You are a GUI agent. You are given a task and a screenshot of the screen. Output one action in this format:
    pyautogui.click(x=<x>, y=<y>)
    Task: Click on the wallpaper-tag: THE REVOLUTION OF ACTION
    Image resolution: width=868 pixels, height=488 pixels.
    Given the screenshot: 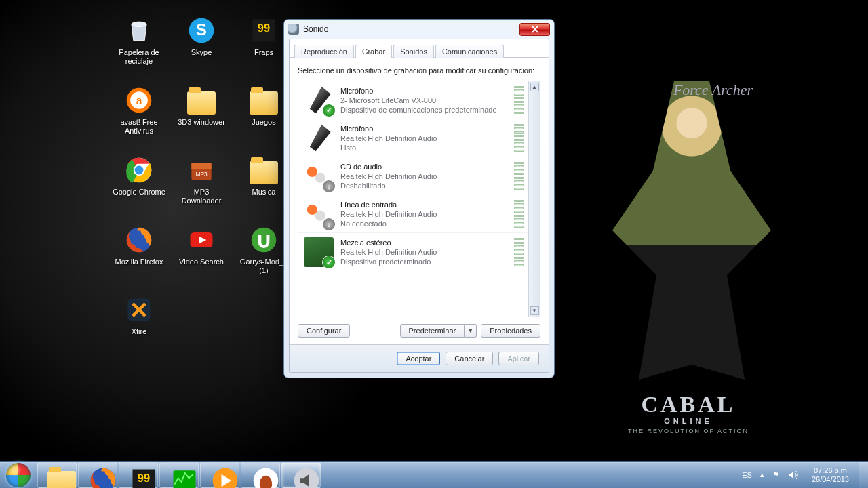 What is the action you would take?
    pyautogui.click(x=688, y=431)
    